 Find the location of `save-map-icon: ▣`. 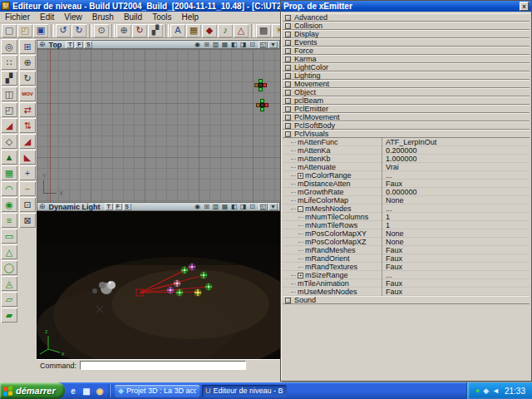

save-map-icon: ▣ is located at coordinates (41, 31).